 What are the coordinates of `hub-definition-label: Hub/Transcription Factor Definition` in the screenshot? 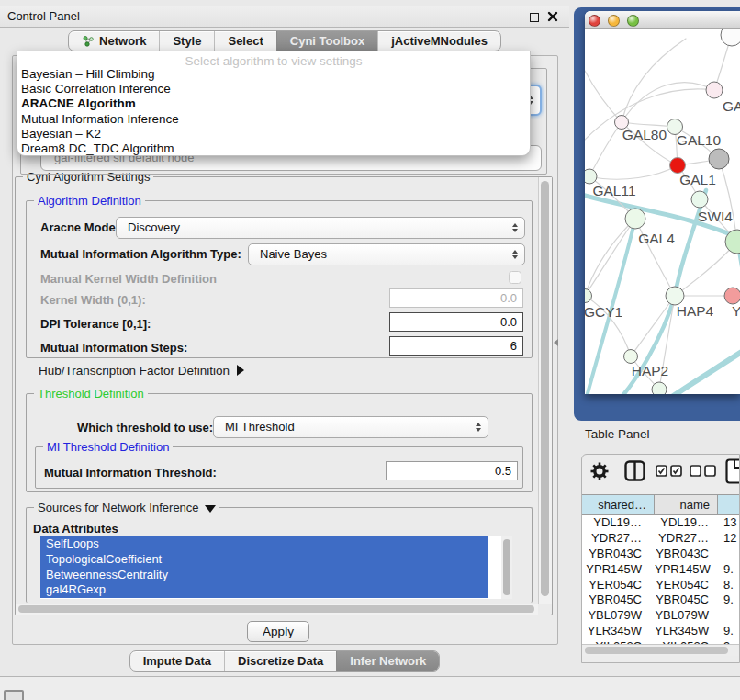 It's located at (134, 371).